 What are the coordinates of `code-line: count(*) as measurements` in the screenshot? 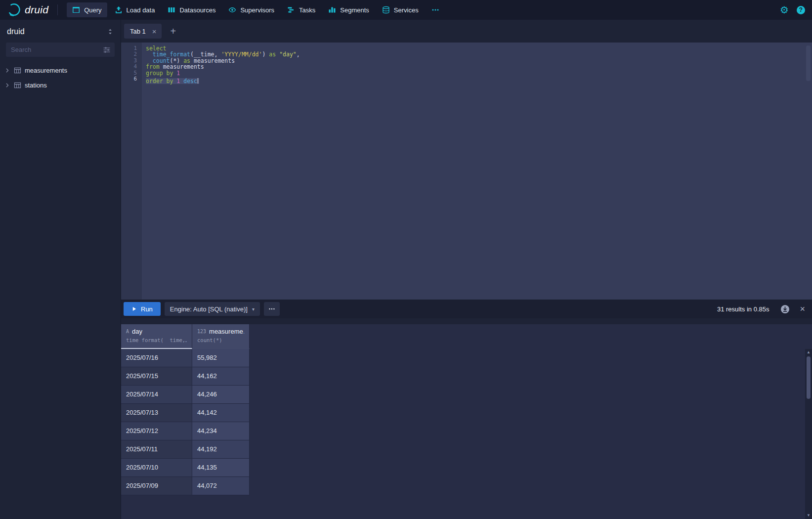 It's located at (479, 61).